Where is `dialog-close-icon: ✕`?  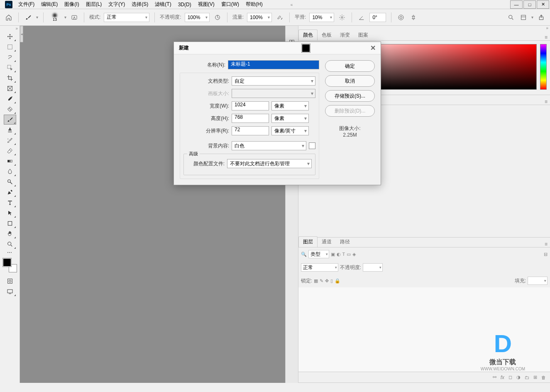 dialog-close-icon: ✕ is located at coordinates (373, 48).